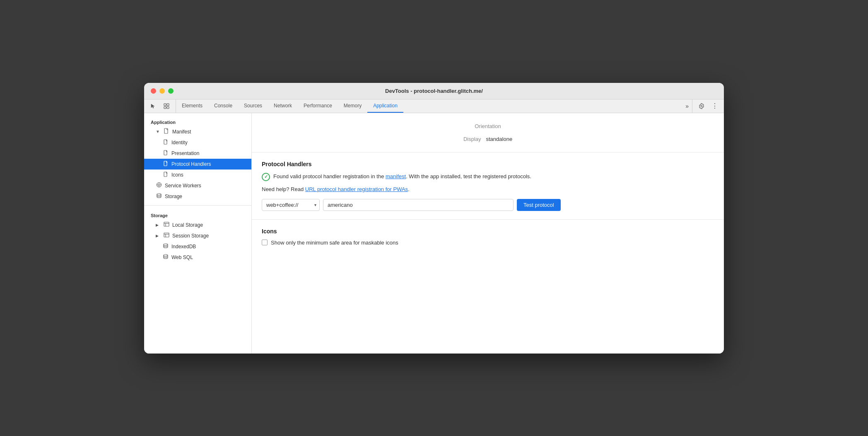 The image size is (868, 436). Describe the element at coordinates (488, 128) in the screenshot. I see `orientation-row: Orientation` at that location.